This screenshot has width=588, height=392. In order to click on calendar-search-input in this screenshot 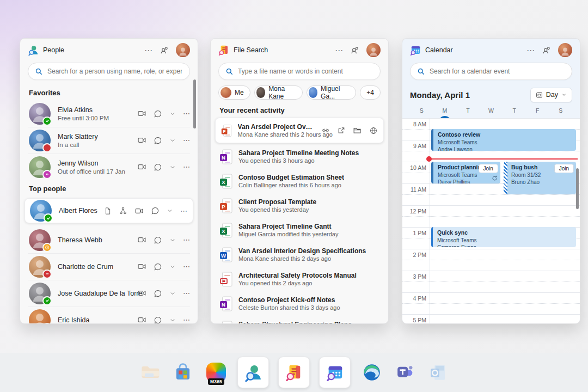, I will do `click(497, 71)`.